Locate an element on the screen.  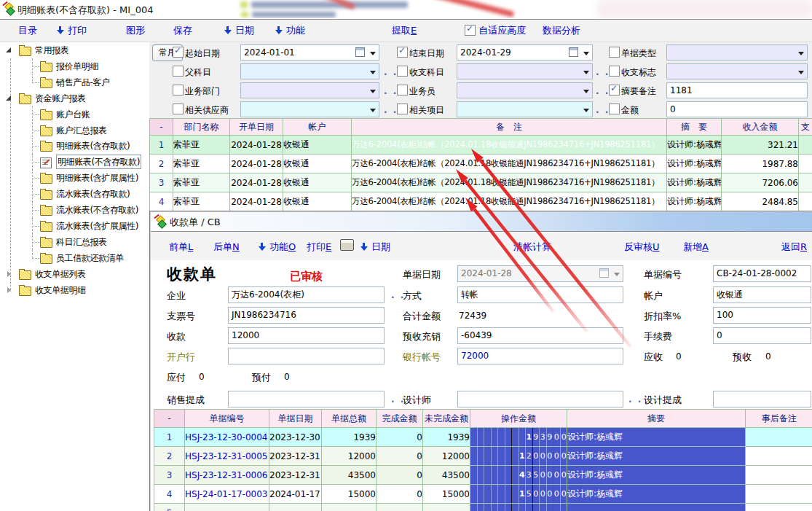
toolbar-graph: 图形 is located at coordinates (135, 31).